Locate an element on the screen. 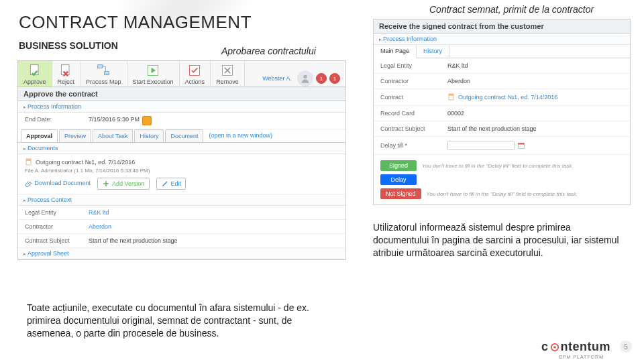 The width and height of the screenshot is (644, 362). not-signed-button: Not Signed is located at coordinates (401, 194).